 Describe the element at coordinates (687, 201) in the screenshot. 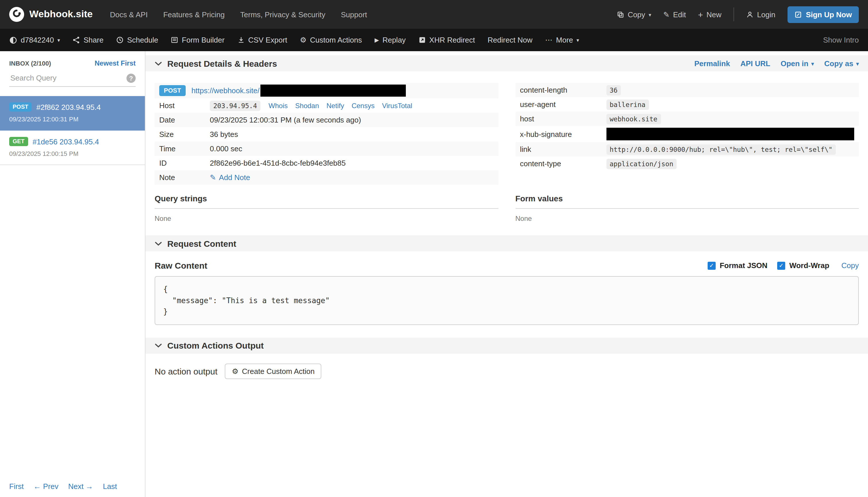

I see `form-values-title: Form values` at that location.